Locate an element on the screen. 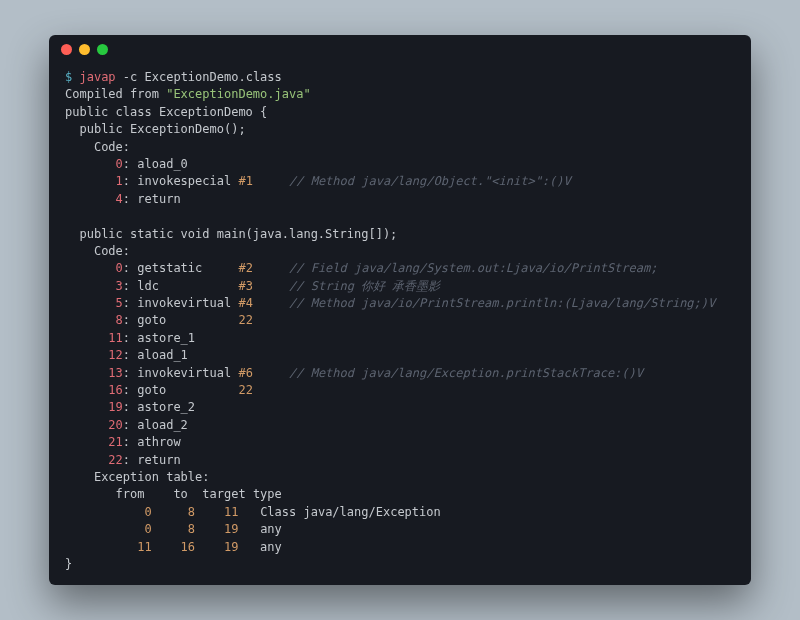 Image resolution: width=800 pixels, height=620 pixels. bytecode-offset: 12 is located at coordinates (115, 355).